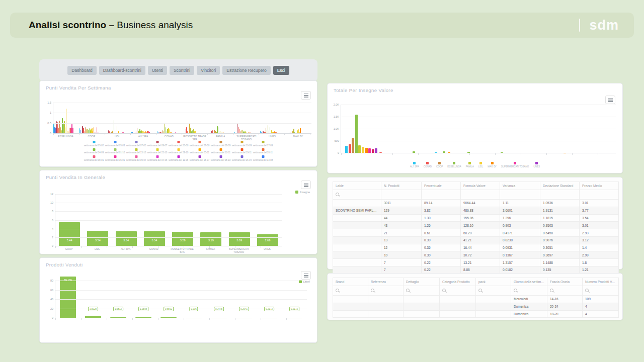 The width and height of the screenshot is (644, 362). I want to click on table-row: 130.3941.210.82380.90763.12, so click(476, 240).